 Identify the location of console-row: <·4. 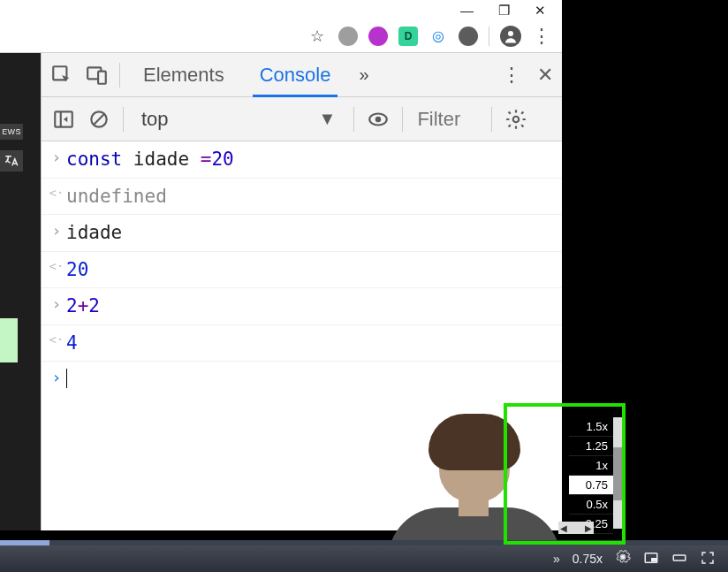
(302, 344).